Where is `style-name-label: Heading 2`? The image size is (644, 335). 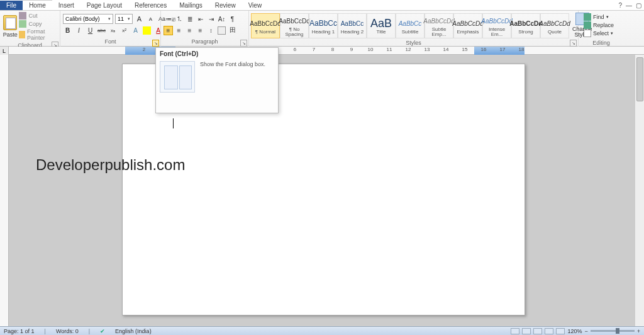 style-name-label: Heading 2 is located at coordinates (352, 32).